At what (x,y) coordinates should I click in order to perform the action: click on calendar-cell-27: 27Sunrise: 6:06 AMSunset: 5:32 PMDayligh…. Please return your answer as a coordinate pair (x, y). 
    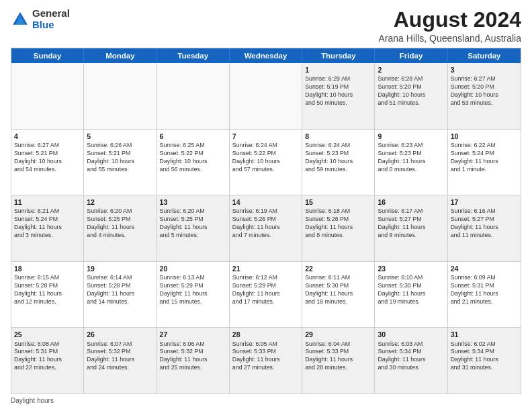
    Looking at the image, I should click on (193, 361).